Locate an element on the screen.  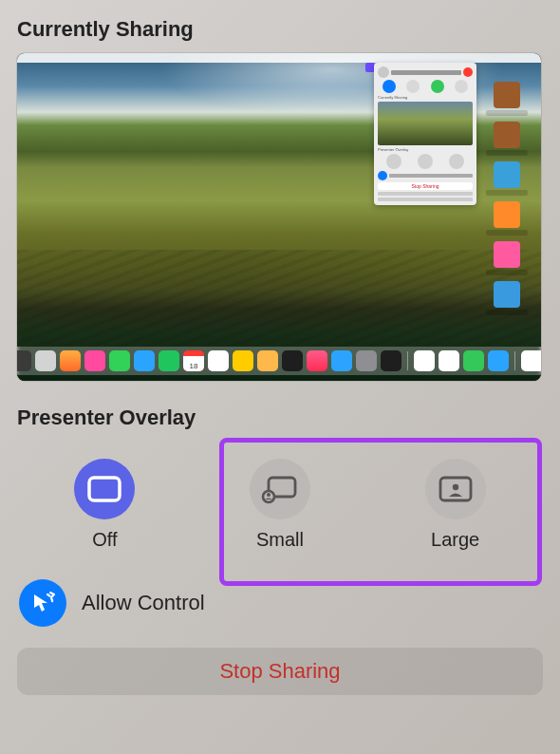
overlay-small-label: Small is located at coordinates (280, 539).